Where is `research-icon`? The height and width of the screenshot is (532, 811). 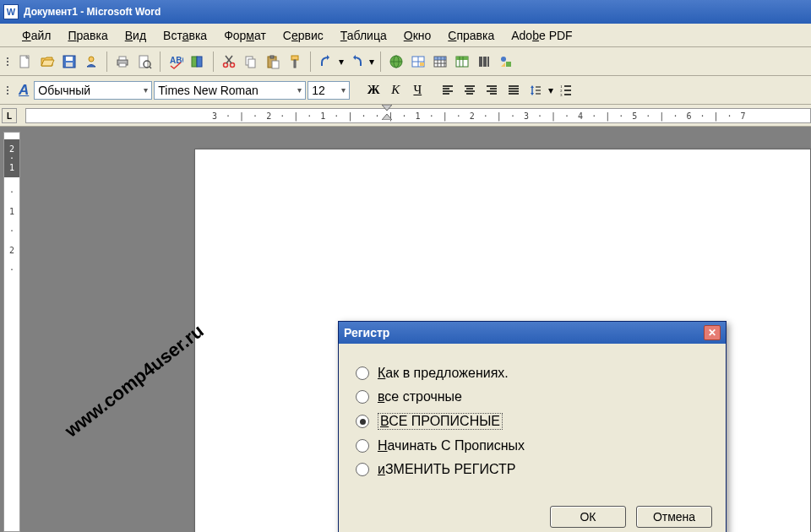
research-icon is located at coordinates (198, 62).